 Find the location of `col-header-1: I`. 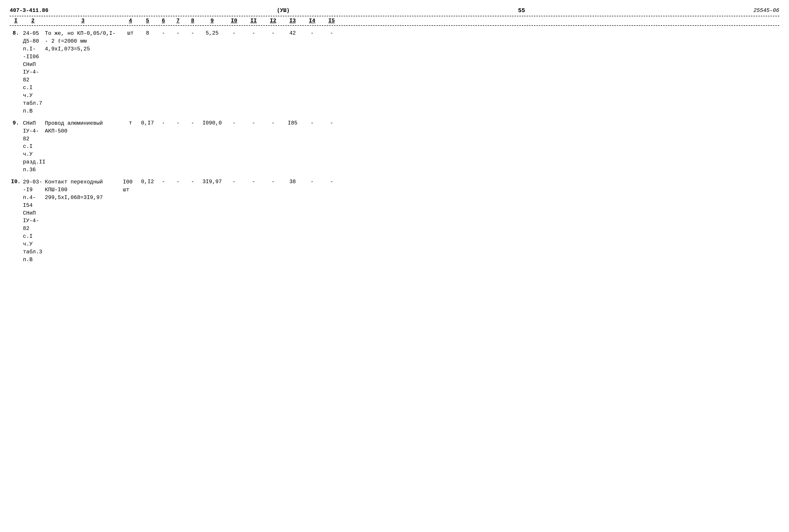

col-header-1: I is located at coordinates (16, 21).